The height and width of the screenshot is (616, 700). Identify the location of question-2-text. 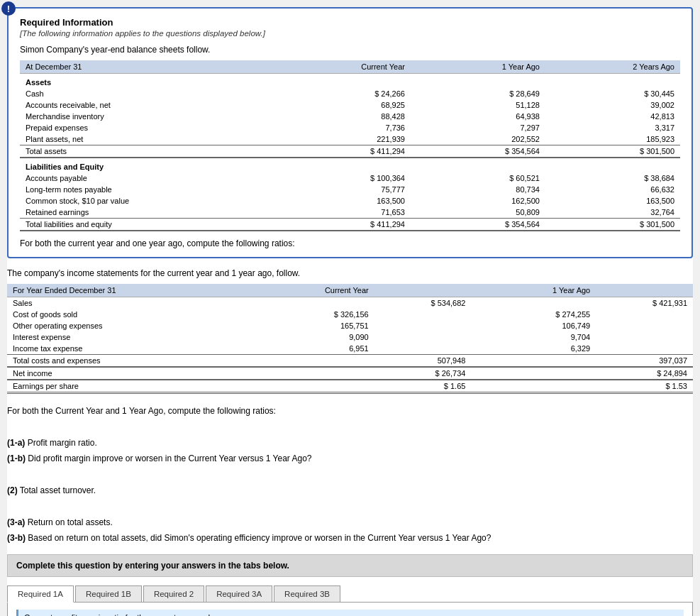
(350, 475).